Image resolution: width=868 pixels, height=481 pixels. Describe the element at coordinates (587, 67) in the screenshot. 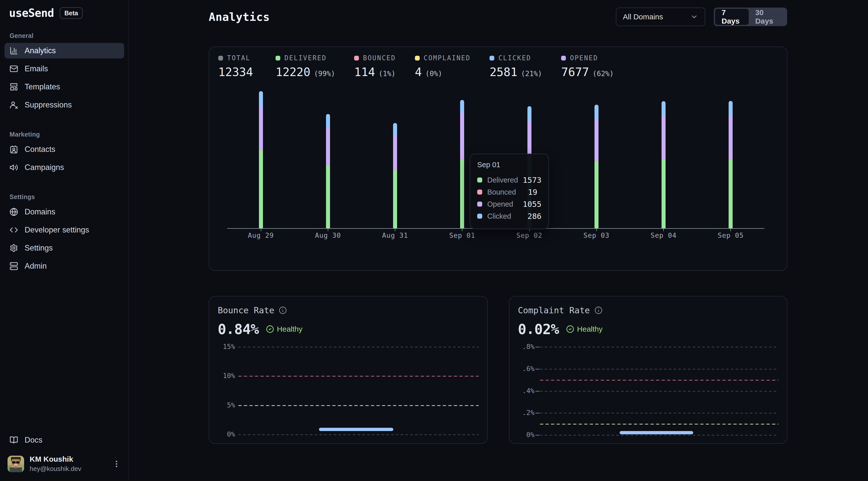

I see `stat-opened: OPENED7677(62%)` at that location.